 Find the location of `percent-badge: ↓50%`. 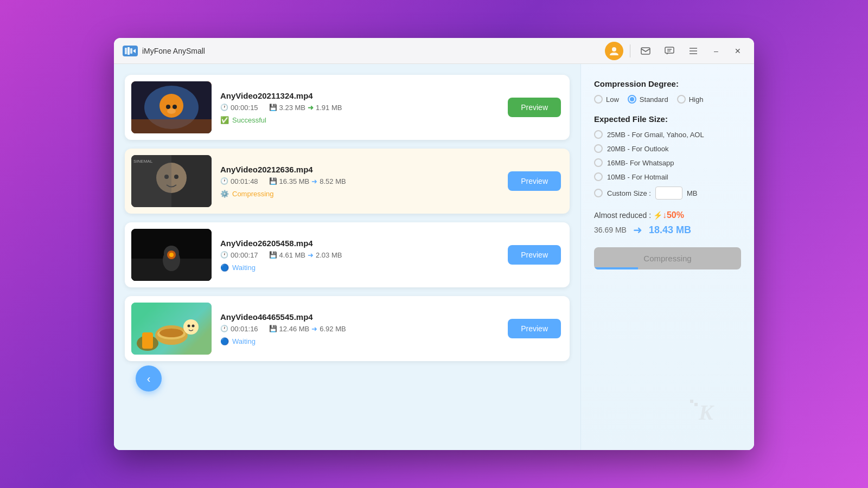

percent-badge: ↓50% is located at coordinates (673, 215).